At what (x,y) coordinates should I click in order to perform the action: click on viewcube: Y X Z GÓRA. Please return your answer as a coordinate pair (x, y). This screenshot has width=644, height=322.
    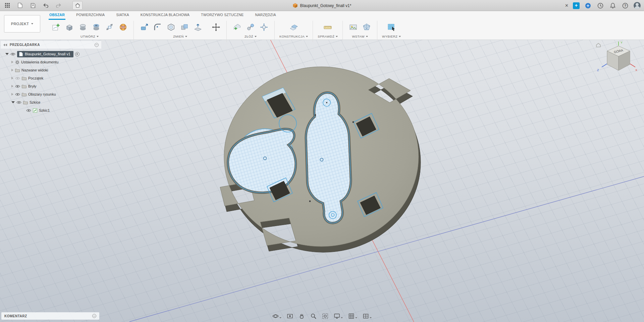
    Looking at the image, I should click on (616, 59).